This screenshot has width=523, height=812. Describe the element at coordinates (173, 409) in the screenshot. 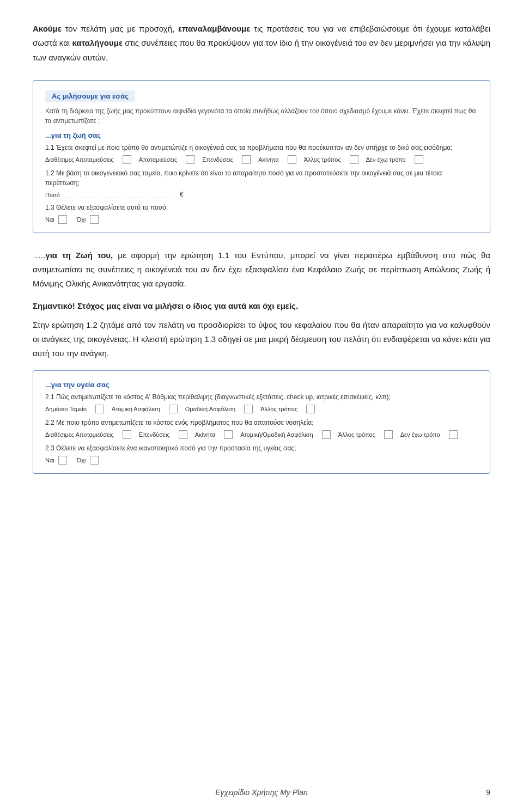

I see `checkbox-personal-insurance` at that location.